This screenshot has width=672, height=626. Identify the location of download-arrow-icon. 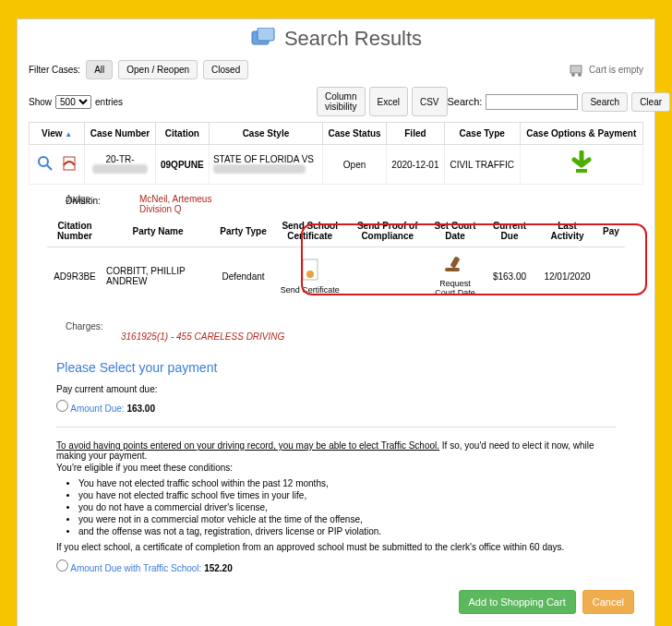
(582, 164).